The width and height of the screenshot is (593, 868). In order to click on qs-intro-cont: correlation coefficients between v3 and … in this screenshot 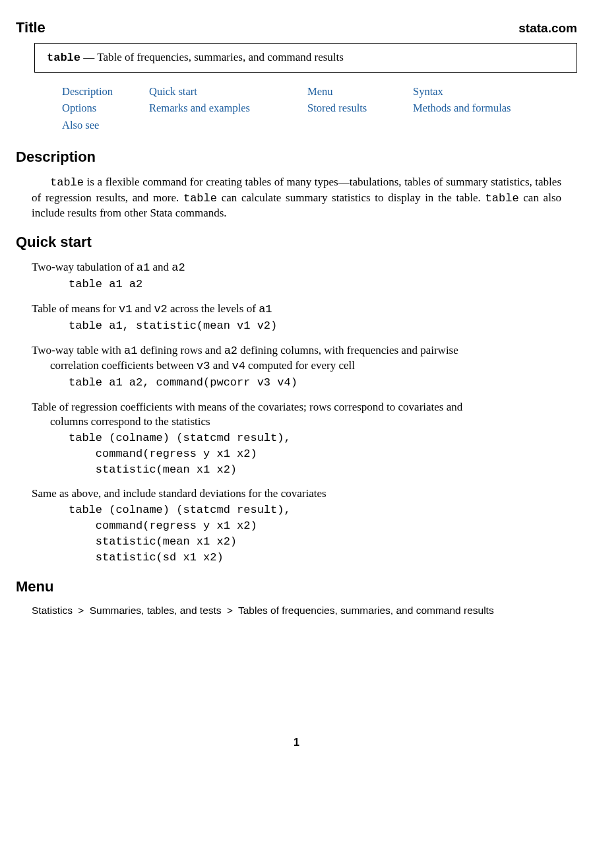, I will do `click(306, 366)`.